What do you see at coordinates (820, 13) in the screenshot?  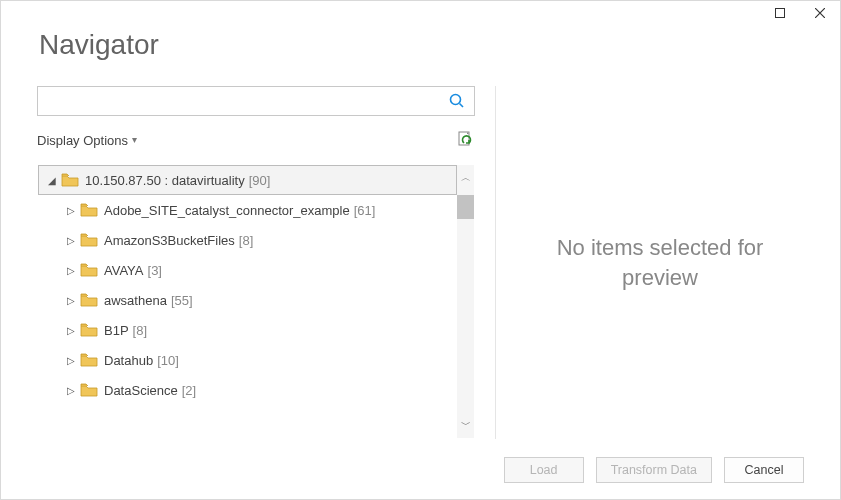 I see `close-icon` at bounding box center [820, 13].